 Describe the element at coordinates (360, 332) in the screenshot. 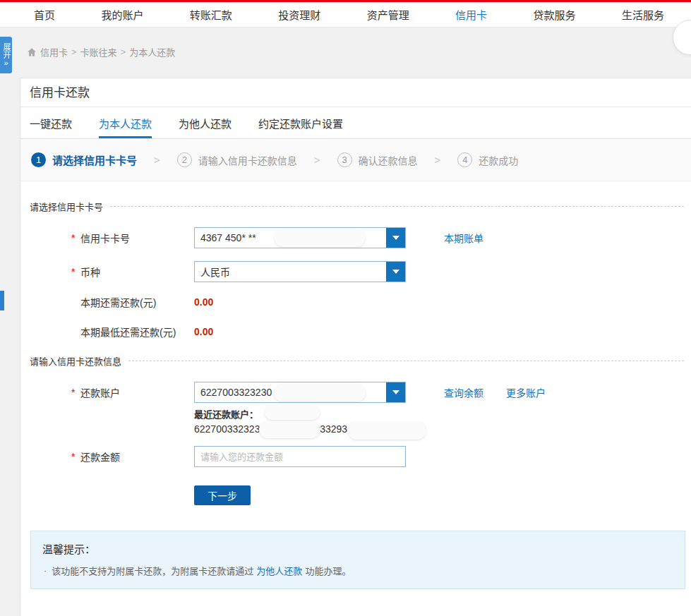

I see `min-due-row: 本期最低还需还款(元) 0.00` at that location.